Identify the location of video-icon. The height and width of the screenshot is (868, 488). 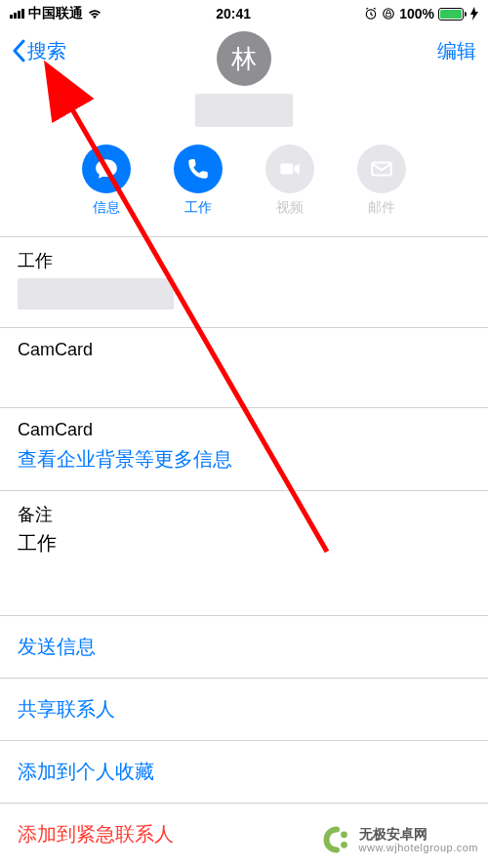
(290, 169).